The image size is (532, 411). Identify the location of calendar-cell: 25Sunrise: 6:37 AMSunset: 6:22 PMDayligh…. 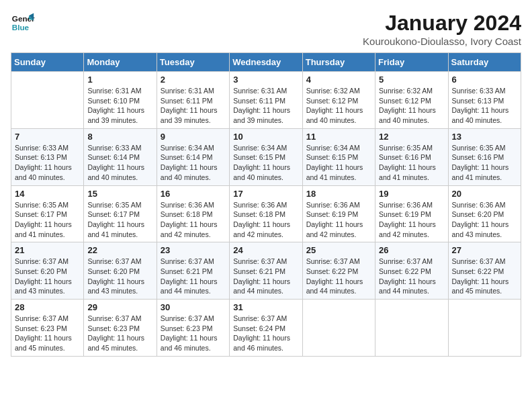
(339, 271).